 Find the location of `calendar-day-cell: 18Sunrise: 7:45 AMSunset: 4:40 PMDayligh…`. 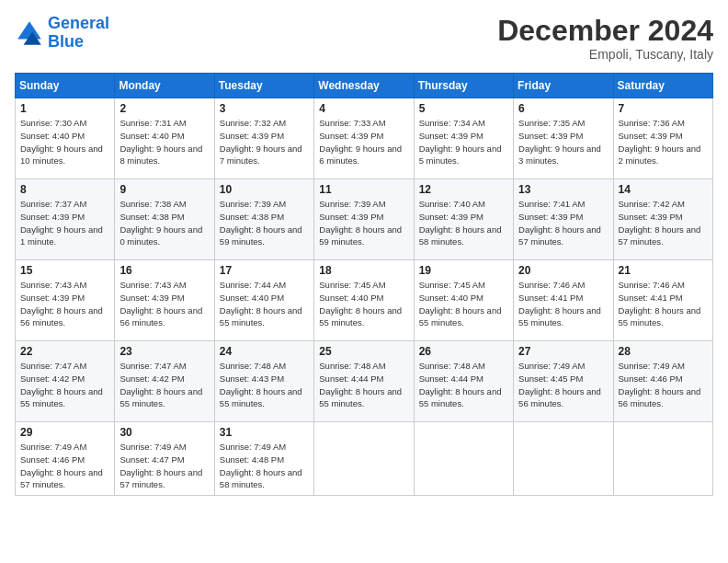

calendar-day-cell: 18Sunrise: 7:45 AMSunset: 4:40 PMDayligh… is located at coordinates (364, 301).